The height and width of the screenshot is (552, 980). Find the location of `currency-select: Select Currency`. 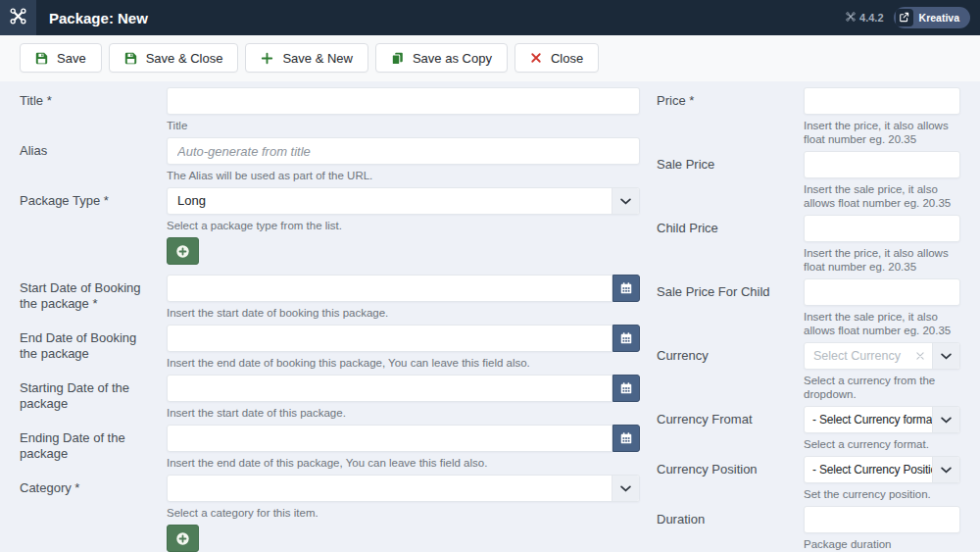

currency-select: Select Currency is located at coordinates (882, 356).